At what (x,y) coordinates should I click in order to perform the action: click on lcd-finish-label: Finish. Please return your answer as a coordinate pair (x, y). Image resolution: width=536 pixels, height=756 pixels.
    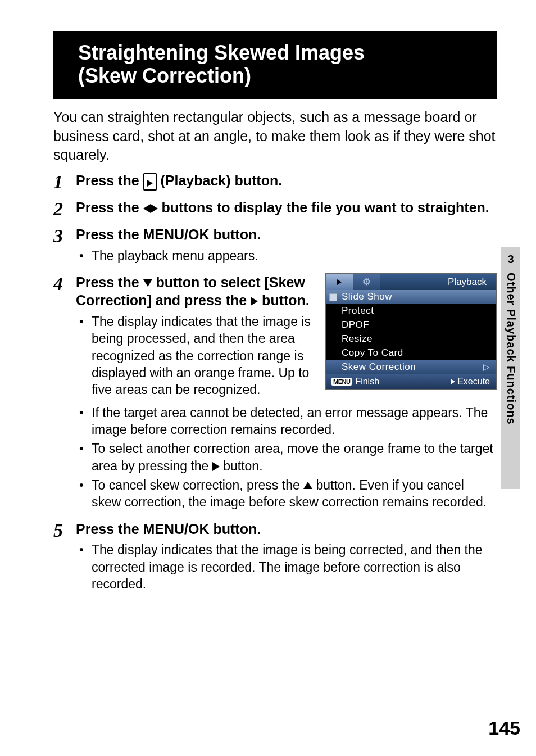
    Looking at the image, I should click on (367, 382).